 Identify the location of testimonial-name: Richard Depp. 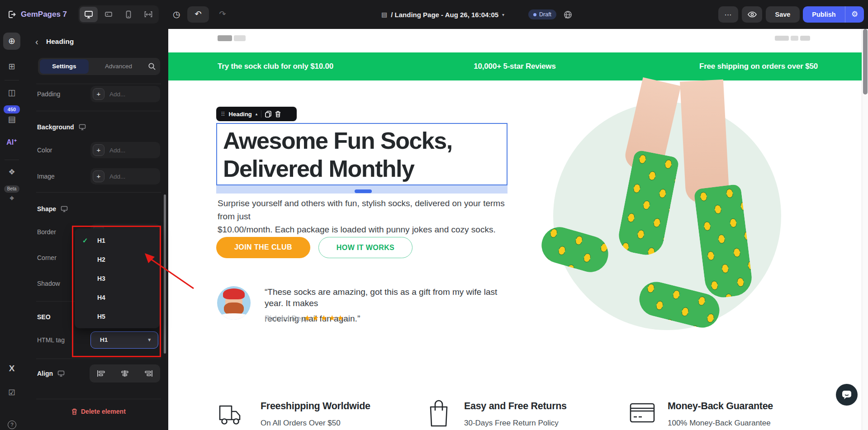
(287, 319).